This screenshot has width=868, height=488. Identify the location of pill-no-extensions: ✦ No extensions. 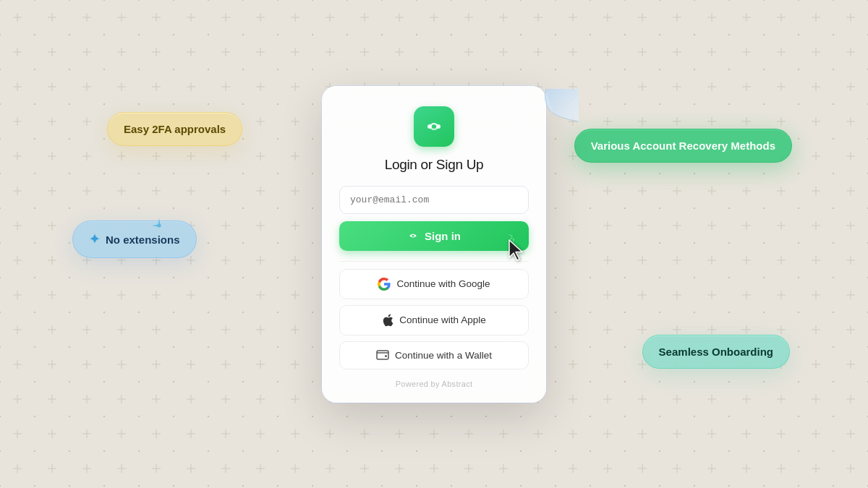
(135, 239).